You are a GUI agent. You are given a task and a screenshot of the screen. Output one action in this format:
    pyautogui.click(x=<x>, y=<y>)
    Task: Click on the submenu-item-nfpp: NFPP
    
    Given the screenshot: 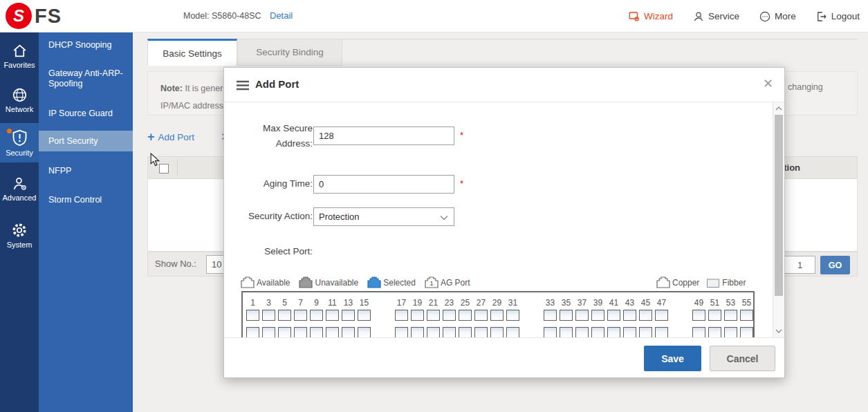 What is the action you would take?
    pyautogui.click(x=86, y=171)
    